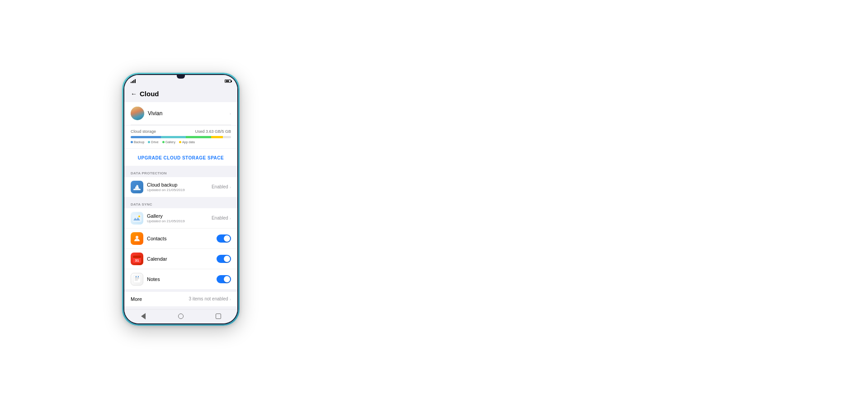 This screenshot has height=398, width=868. I want to click on calendar-toggle, so click(224, 259).